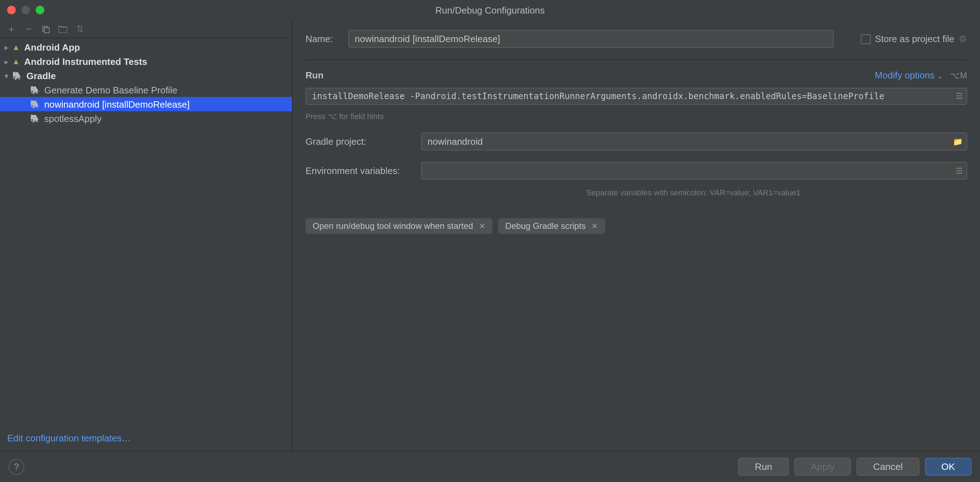 The width and height of the screenshot is (980, 482). I want to click on window-minimize-icon, so click(26, 10).